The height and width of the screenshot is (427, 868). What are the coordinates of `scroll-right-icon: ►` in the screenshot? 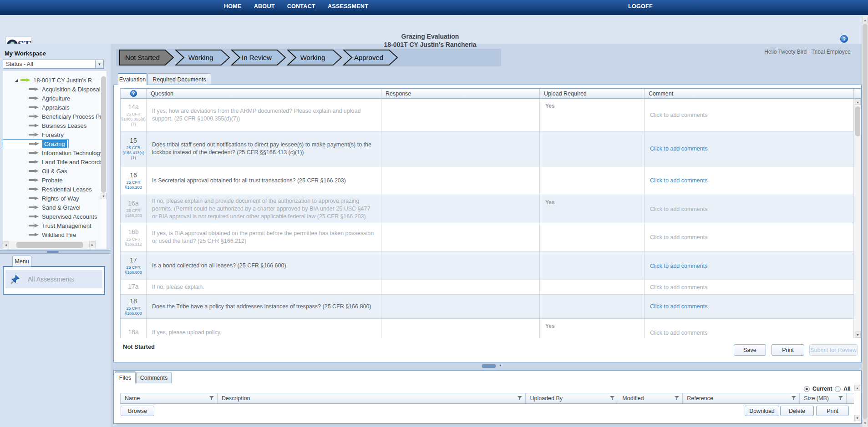 It's located at (92, 245).